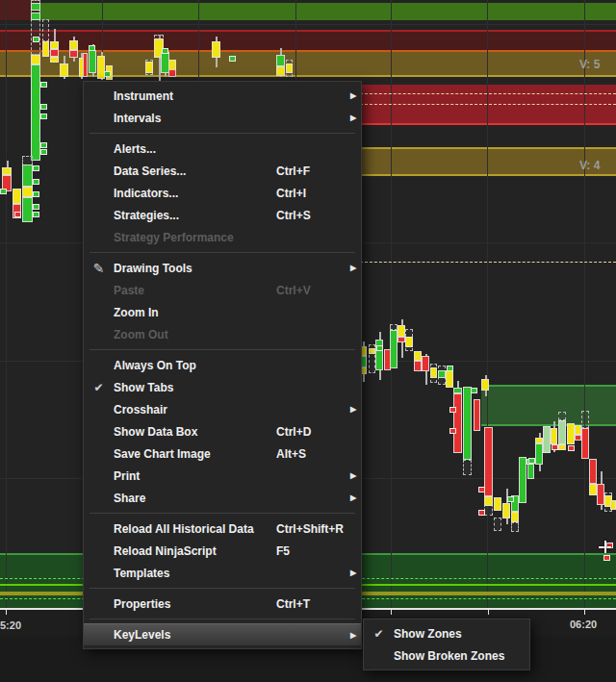 This screenshot has width=616, height=682. I want to click on menu-item-show-tabs: ✔Show Tabs, so click(222, 387).